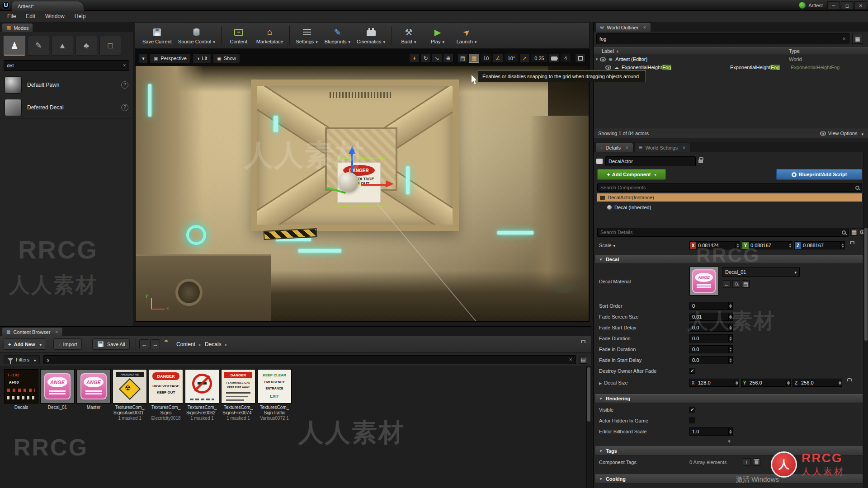  Describe the element at coordinates (467, 36) in the screenshot. I see `launch-button: ➤Launch` at that location.